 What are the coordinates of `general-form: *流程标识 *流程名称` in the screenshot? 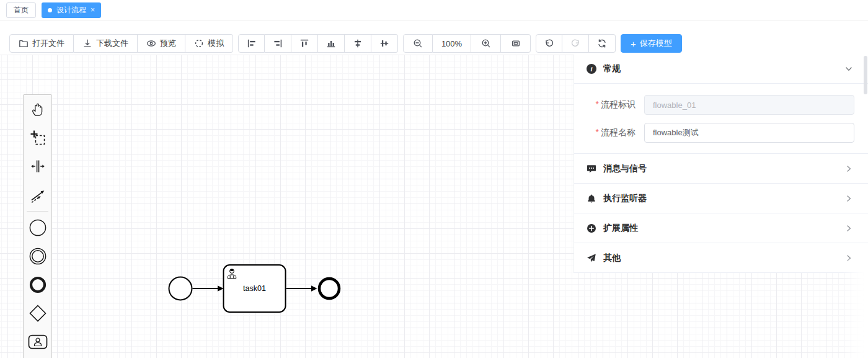 It's located at (721, 119).